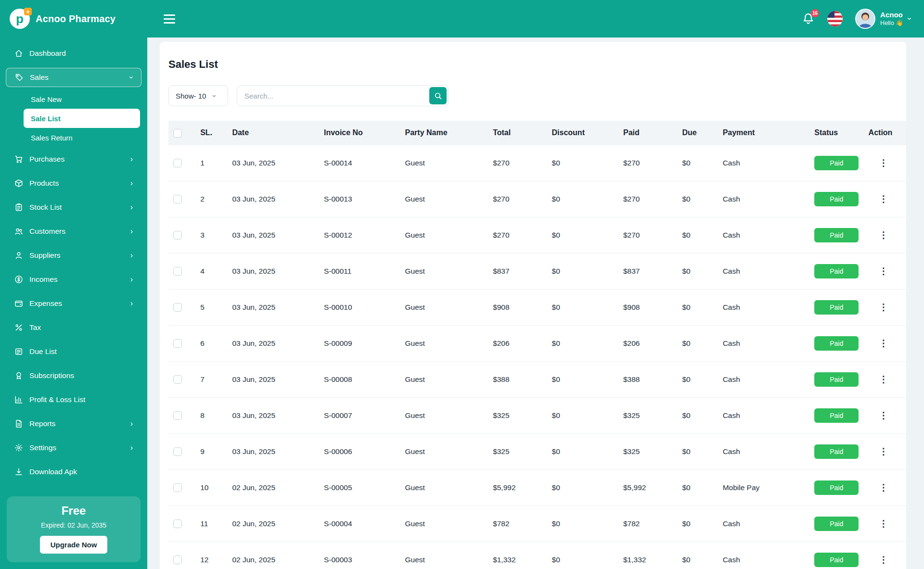 The width and height of the screenshot is (924, 569). Describe the element at coordinates (74, 424) in the screenshot. I see `sidebar-item-reports: Reports›` at that location.